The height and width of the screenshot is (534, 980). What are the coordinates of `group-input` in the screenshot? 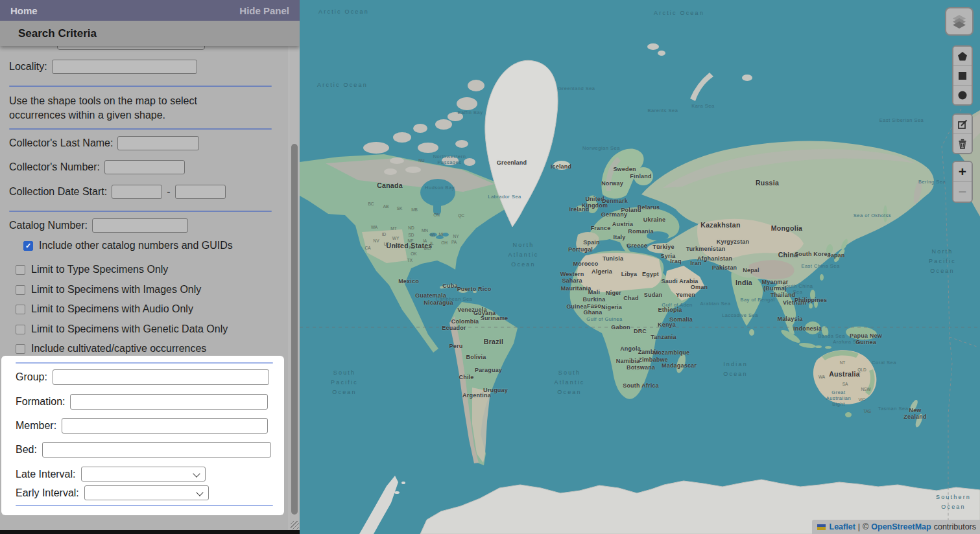 It's located at (161, 377).